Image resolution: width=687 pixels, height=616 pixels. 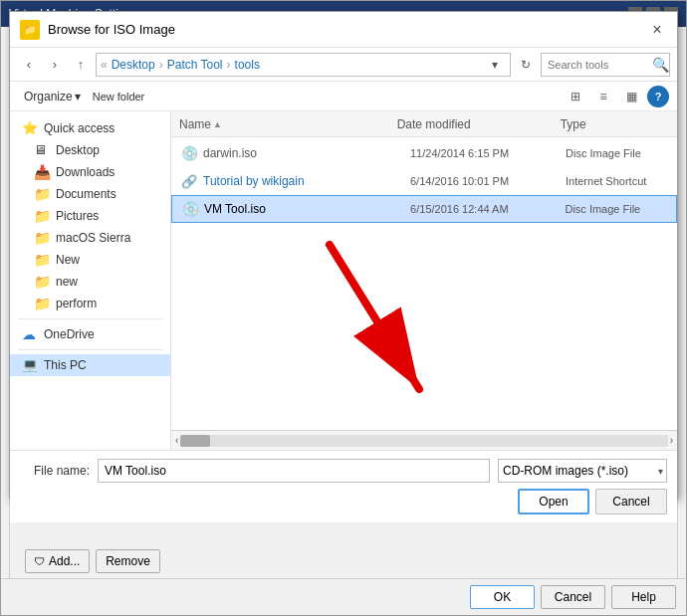 I want to click on bottom-bar: File name: CD-ROM images (*.iso) Open Ca…, so click(x=344, y=486).